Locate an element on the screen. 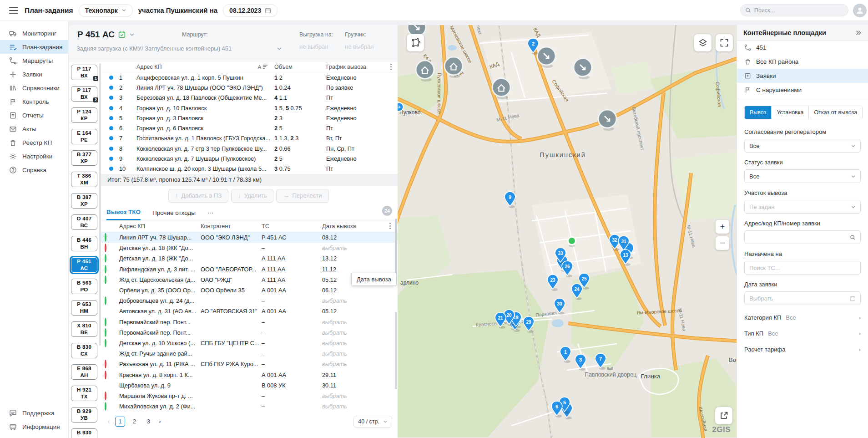 This screenshot has height=438, width=868. plan-table-row: 5 Горная ул. д. 3 Павловск 2 3 Ежедневно is located at coordinates (249, 118).